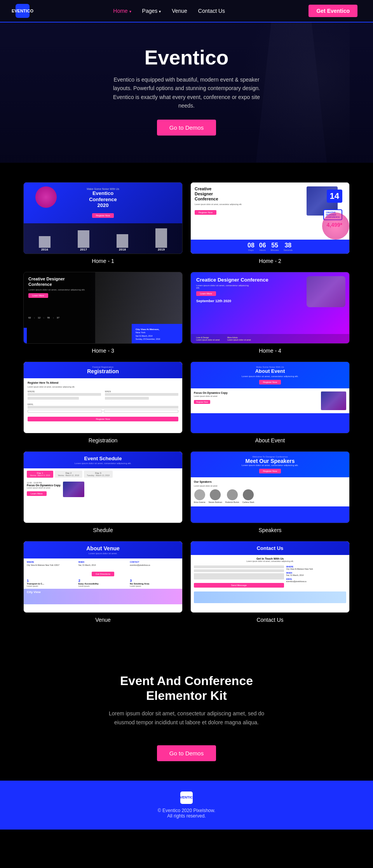 This screenshot has width=373, height=868. I want to click on home1-cta: Register Now, so click(103, 216).